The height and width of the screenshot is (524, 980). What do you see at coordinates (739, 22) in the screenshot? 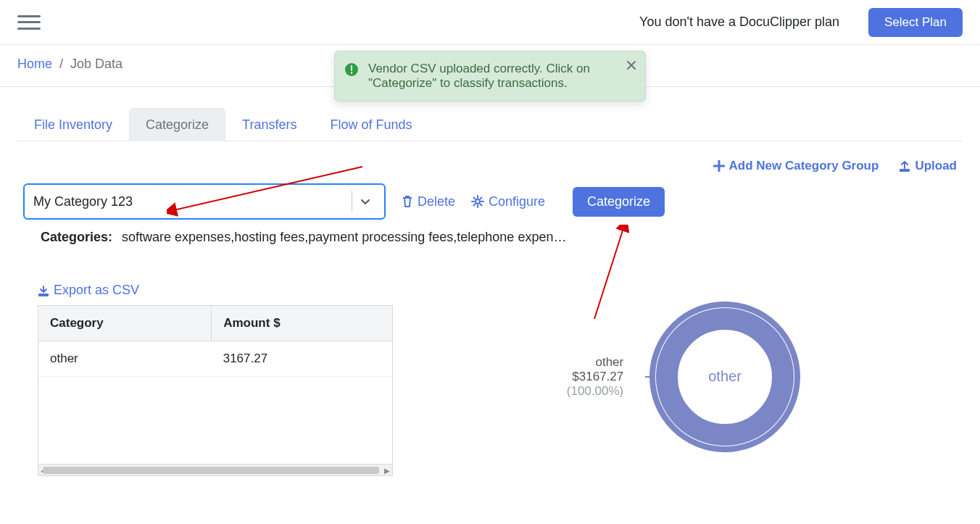
I see `plan-status-text: You don't have a DocuClipper plan` at bounding box center [739, 22].